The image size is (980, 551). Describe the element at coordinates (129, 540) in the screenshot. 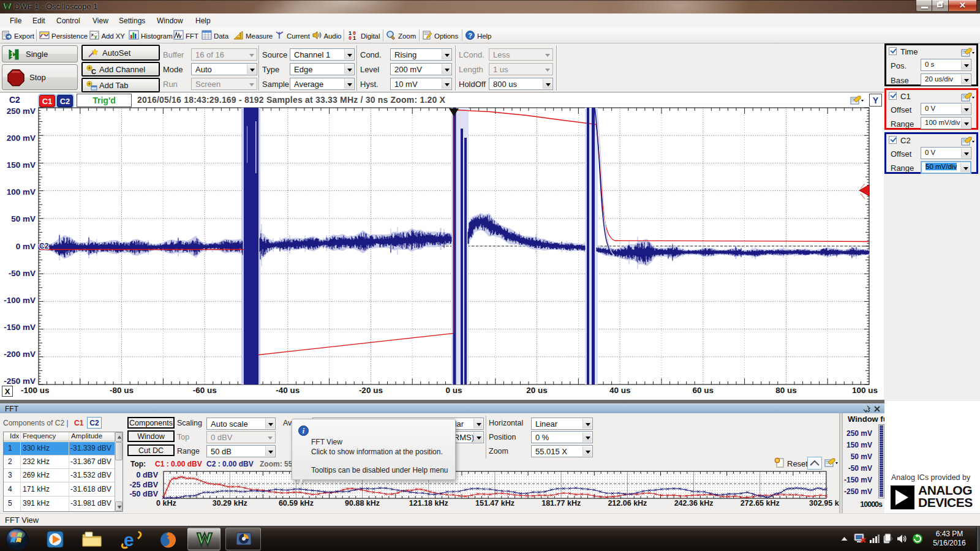

I see `svg-text: e` at that location.